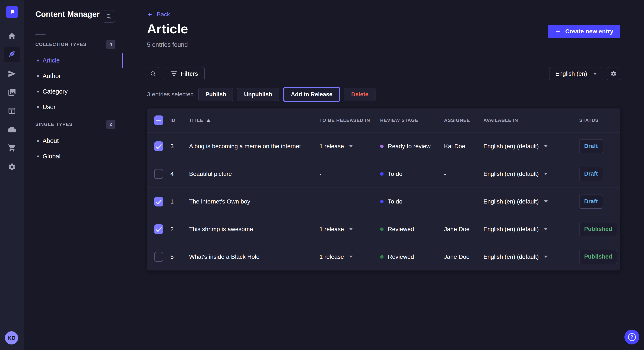 This screenshot has width=644, height=350. Describe the element at coordinates (78, 60) in the screenshot. I see `sidebar-item-article: Article` at that location.